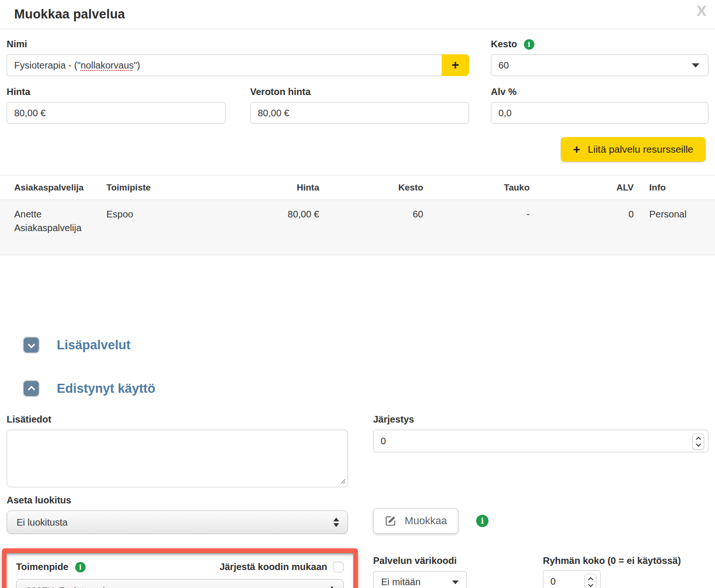 The height and width of the screenshot is (588, 715). What do you see at coordinates (116, 113) in the screenshot?
I see `price-input: 80,00 €` at bounding box center [116, 113].